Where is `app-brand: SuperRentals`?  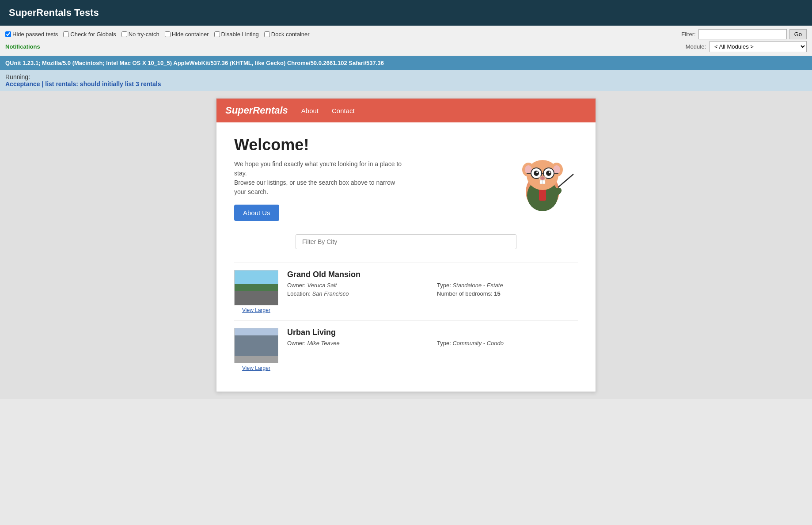
app-brand: SuperRentals is located at coordinates (257, 110).